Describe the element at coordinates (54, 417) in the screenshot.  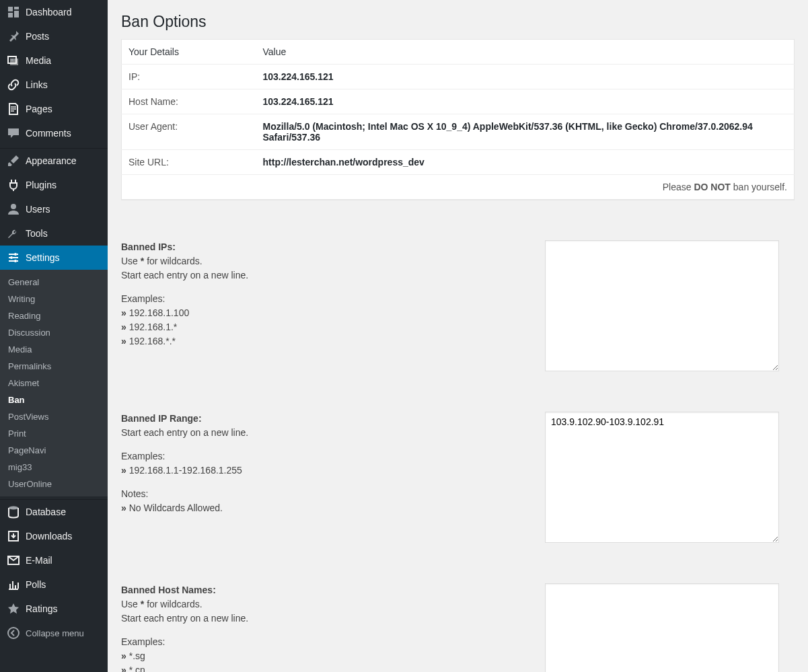
I see `submenu-item-postviews: PostViews` at that location.